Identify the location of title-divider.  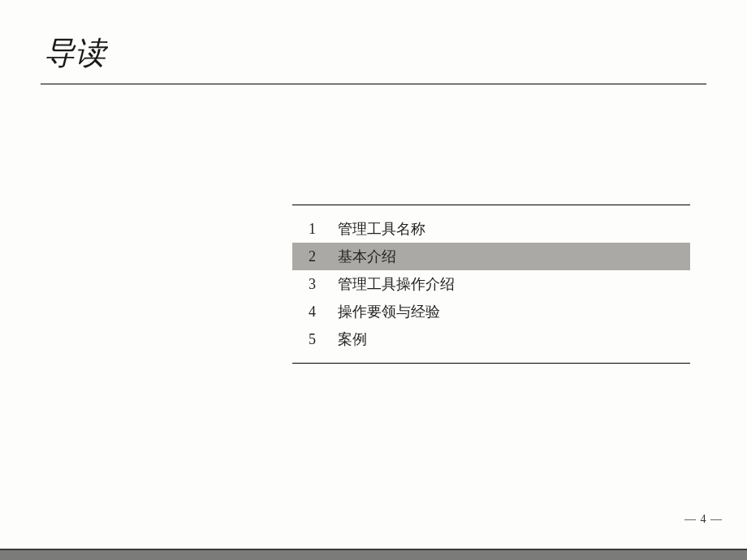
(374, 84).